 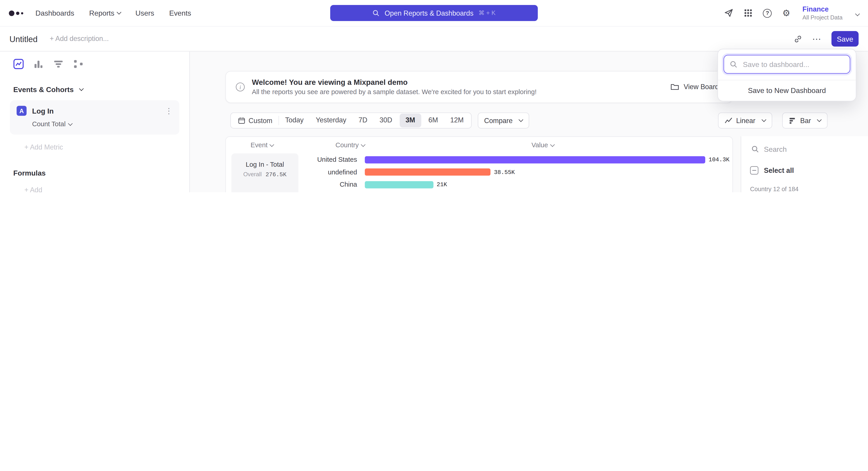 What do you see at coordinates (332, 145) in the screenshot?
I see `column-header-country: Country` at bounding box center [332, 145].